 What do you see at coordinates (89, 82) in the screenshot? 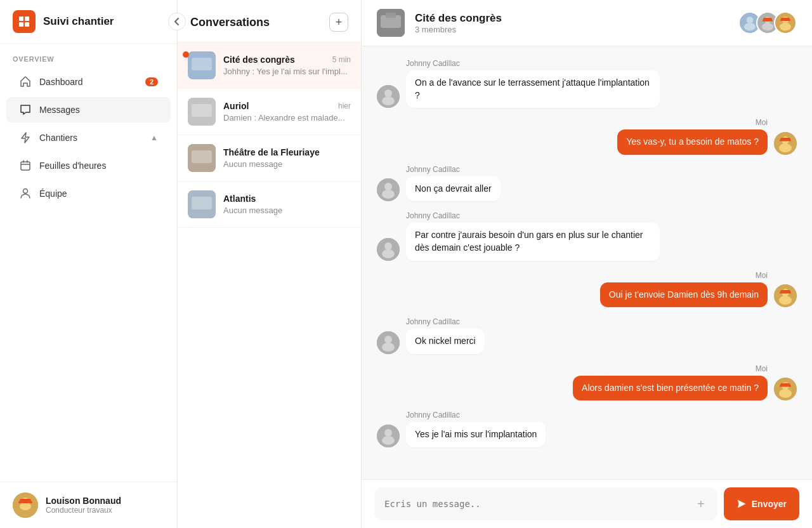
I see `sidebar-item-dashboard: Dashboard 2` at bounding box center [89, 82].